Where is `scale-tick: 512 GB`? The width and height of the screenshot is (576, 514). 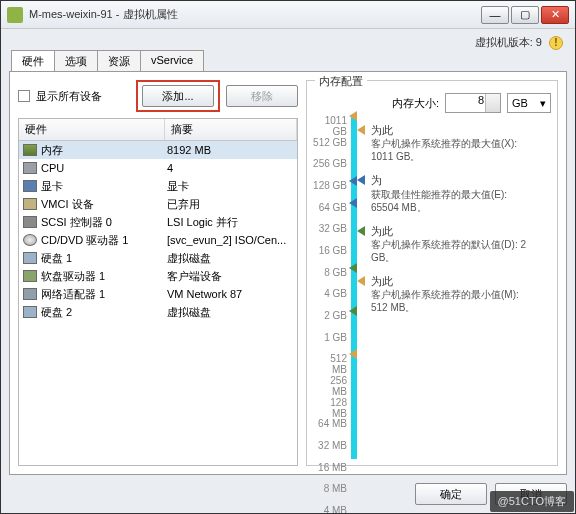 scale-tick: 512 GB is located at coordinates (330, 142).